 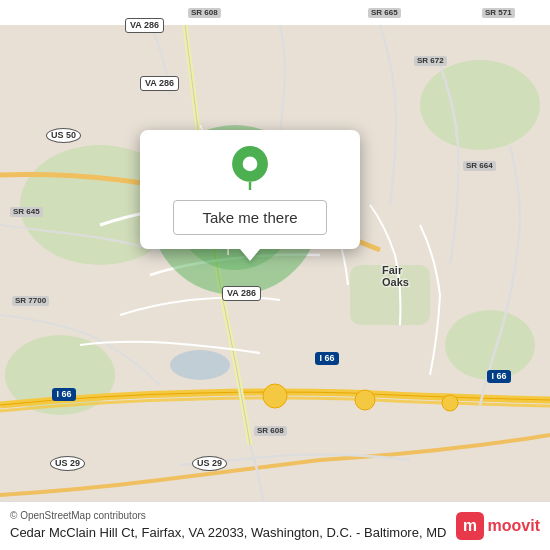 I want to click on sr-badge-608-bot: SR 608, so click(x=270, y=431).